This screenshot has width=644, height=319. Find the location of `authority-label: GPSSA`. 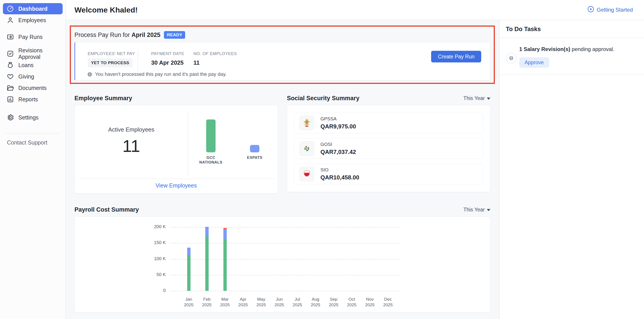

authority-label: GPSSA is located at coordinates (338, 119).